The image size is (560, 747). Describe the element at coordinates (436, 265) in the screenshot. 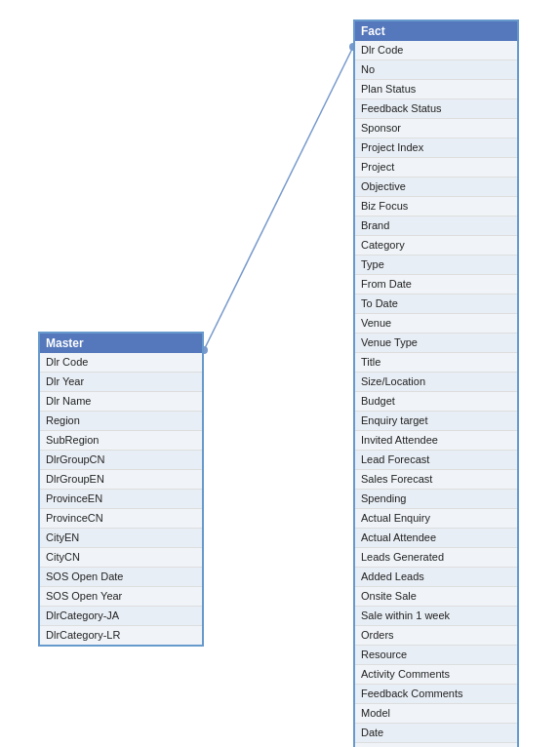

I see `fact-row: Type` at that location.